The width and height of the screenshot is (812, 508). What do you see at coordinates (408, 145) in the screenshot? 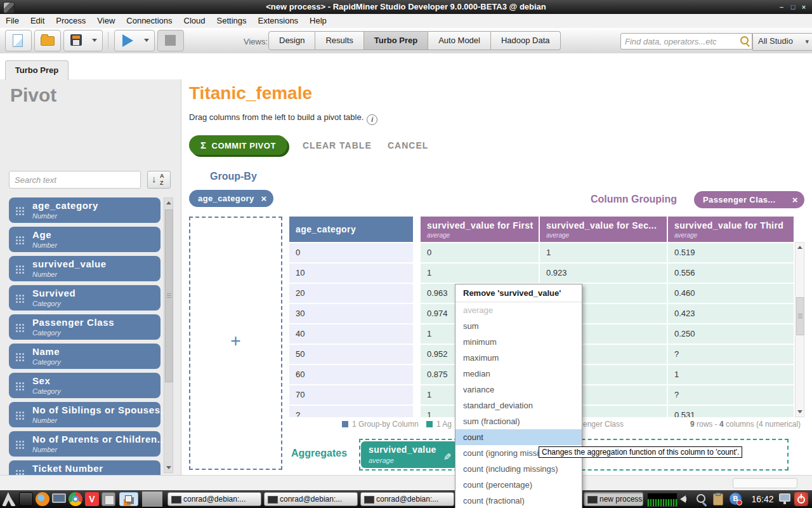
I see `cancel-button: CANCEL` at bounding box center [408, 145].